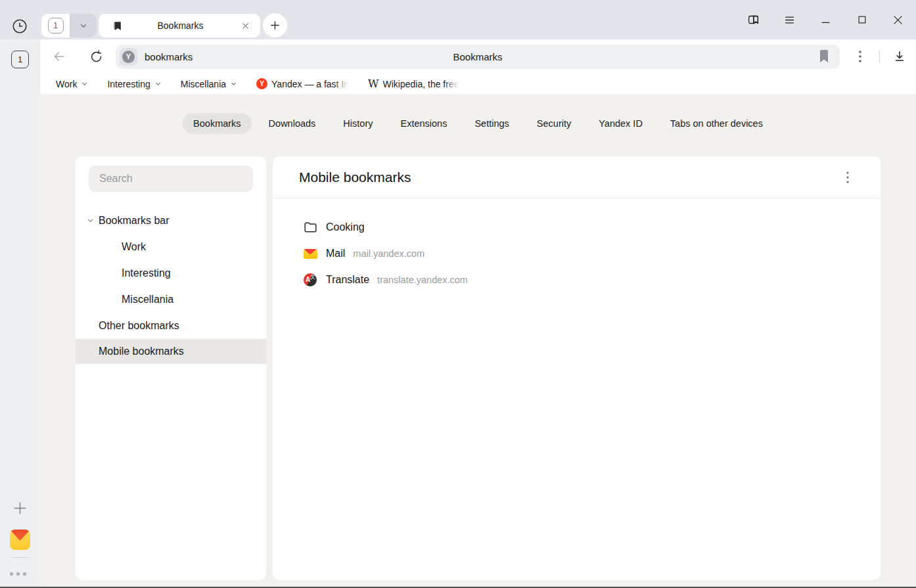  Describe the element at coordinates (862, 20) in the screenshot. I see `maximize-icon` at that location.